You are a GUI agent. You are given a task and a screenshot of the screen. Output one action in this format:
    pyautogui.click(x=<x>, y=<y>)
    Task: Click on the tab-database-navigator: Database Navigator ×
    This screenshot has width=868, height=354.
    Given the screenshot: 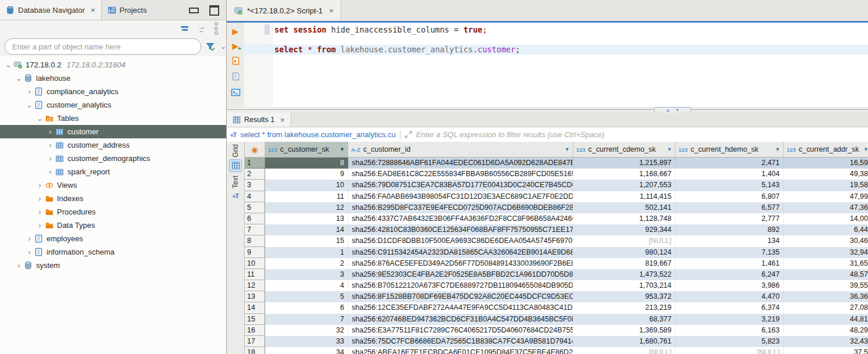 What is the action you would take?
    pyautogui.click(x=51, y=10)
    